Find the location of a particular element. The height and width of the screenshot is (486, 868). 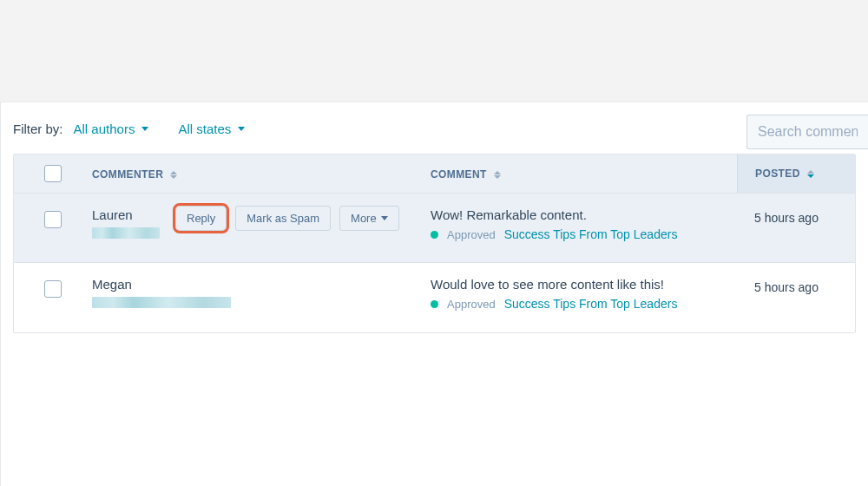

table-row: Lauren Reply Mark as Spam More Wow! Rema… is located at coordinates (434, 228).